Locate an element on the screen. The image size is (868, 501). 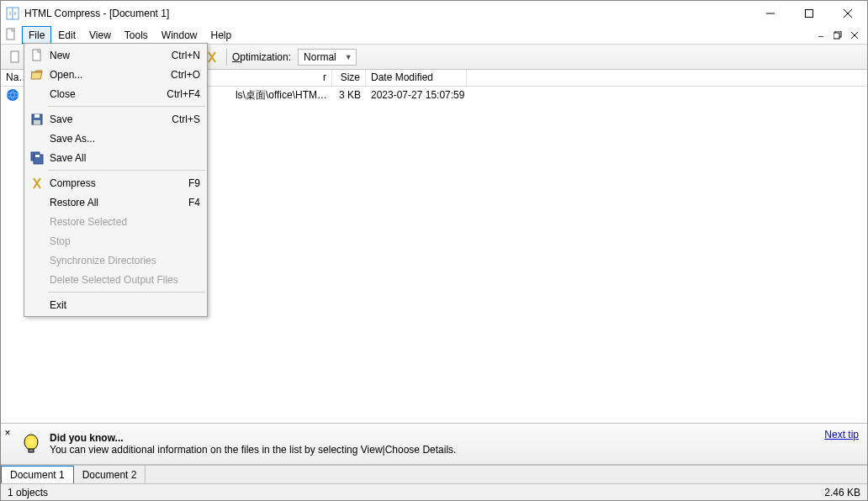
column-size: Size is located at coordinates (349, 77).